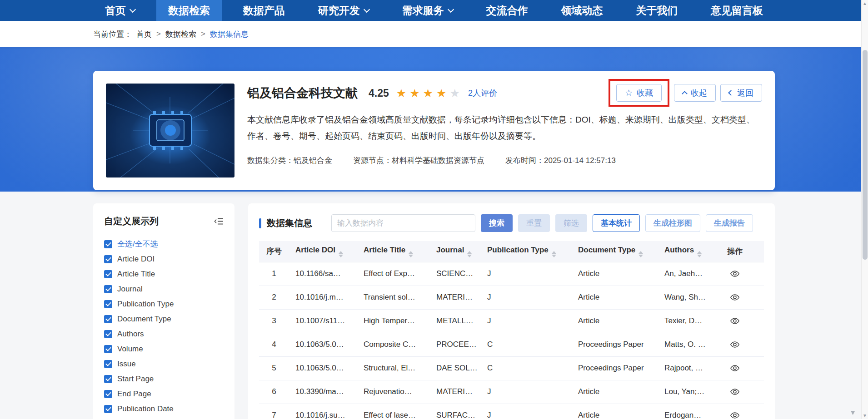  Describe the element at coordinates (657, 10) in the screenshot. I see `nav-item-8: 关于我们` at that location.